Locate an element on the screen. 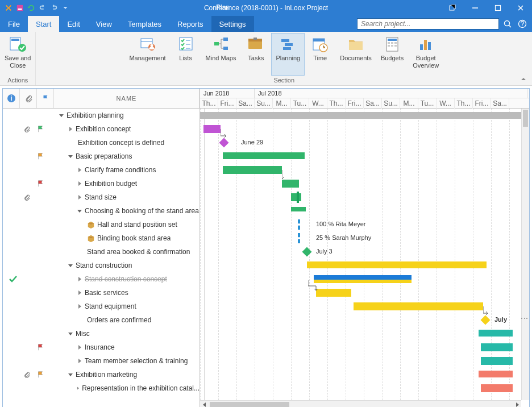 The height and width of the screenshot is (407, 532). row-attach-icon is located at coordinates (27, 129).